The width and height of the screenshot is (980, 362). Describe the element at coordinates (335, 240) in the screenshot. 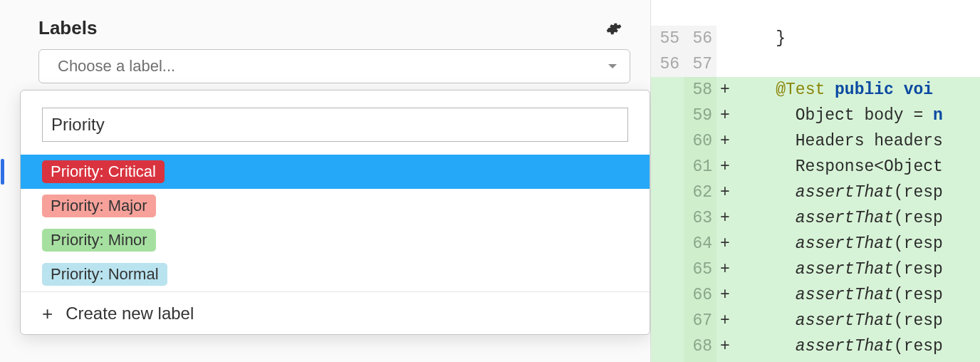

I see `label-option: Priority: Minor` at that location.